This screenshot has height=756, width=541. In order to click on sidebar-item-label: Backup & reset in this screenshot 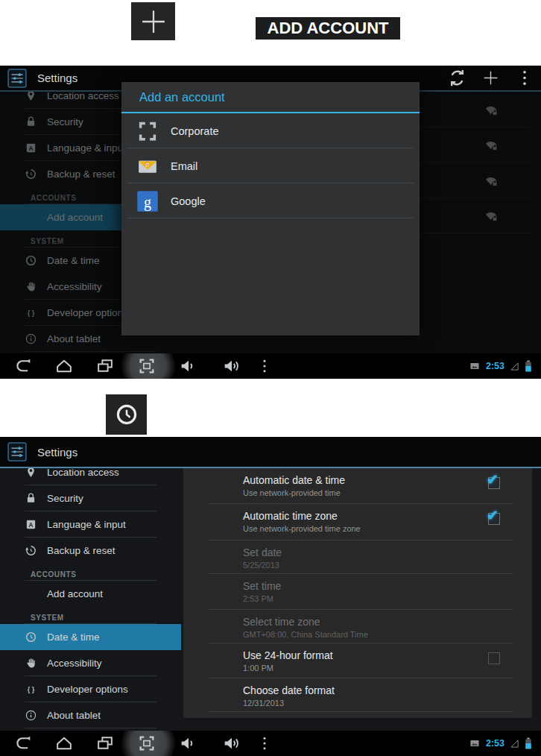, I will do `click(81, 550)`.